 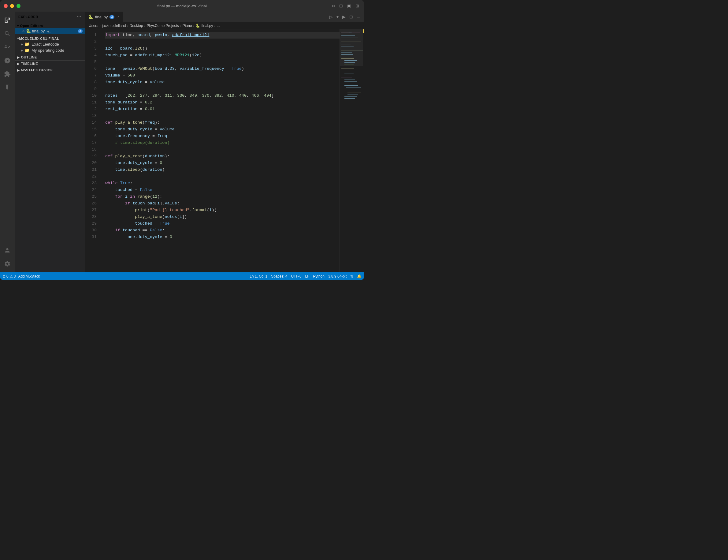 I want to click on code-line: touched = True, so click(x=223, y=224).